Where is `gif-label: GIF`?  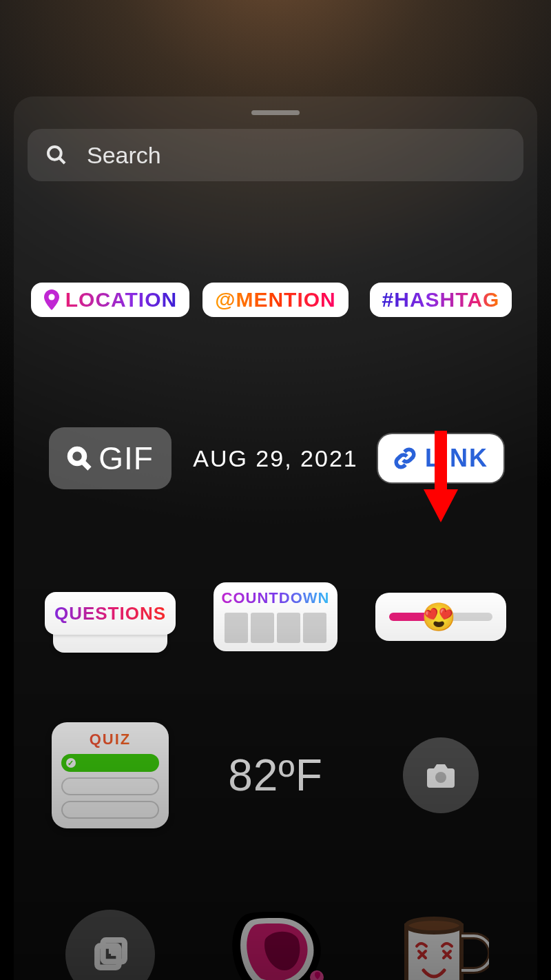 gif-label: GIF is located at coordinates (126, 458).